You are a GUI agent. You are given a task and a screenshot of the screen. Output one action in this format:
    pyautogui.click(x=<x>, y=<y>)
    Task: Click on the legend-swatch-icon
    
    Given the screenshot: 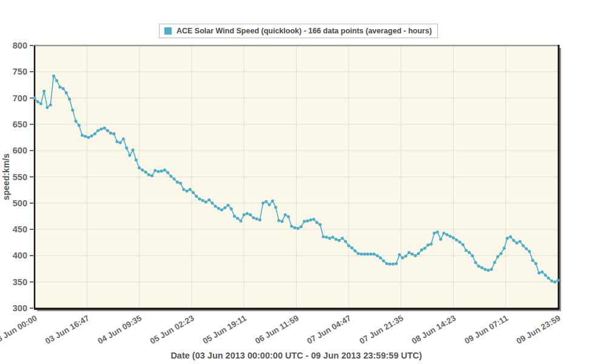 What is the action you would take?
    pyautogui.click(x=168, y=31)
    